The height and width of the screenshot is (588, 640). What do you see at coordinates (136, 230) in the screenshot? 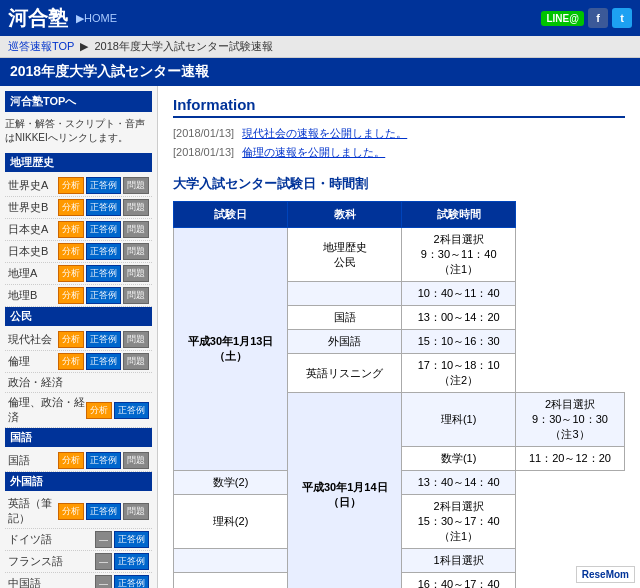
I see `btn-mondai-japan-a: 問題` at bounding box center [136, 230].